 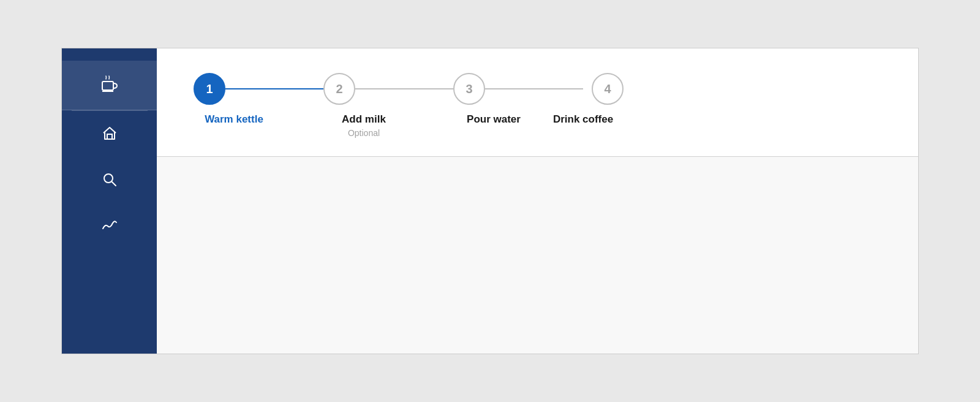 I want to click on step-4-top: 4, so click(x=608, y=89).